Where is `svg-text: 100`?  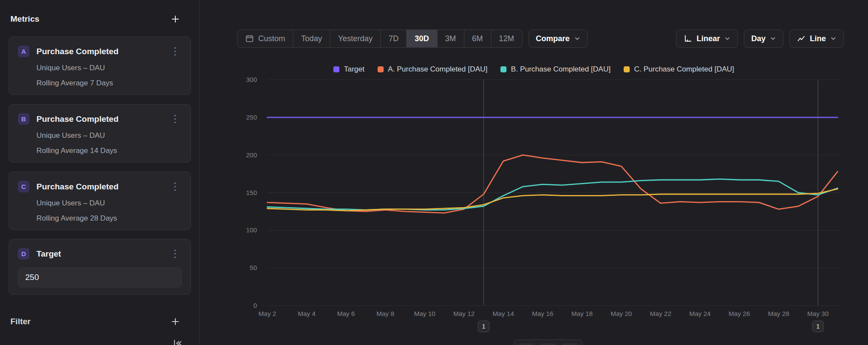
svg-text: 100 is located at coordinates (252, 230).